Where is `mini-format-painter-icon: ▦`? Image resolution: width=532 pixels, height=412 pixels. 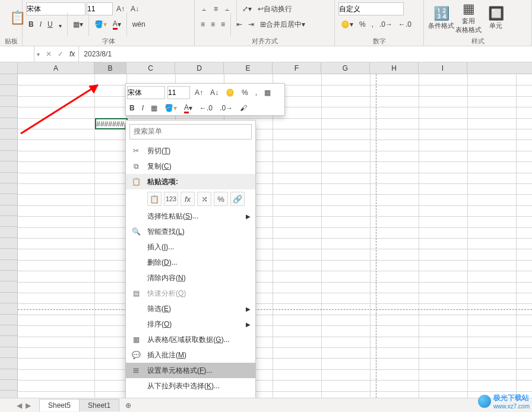
mini-format-painter-icon: ▦ is located at coordinates (267, 93).